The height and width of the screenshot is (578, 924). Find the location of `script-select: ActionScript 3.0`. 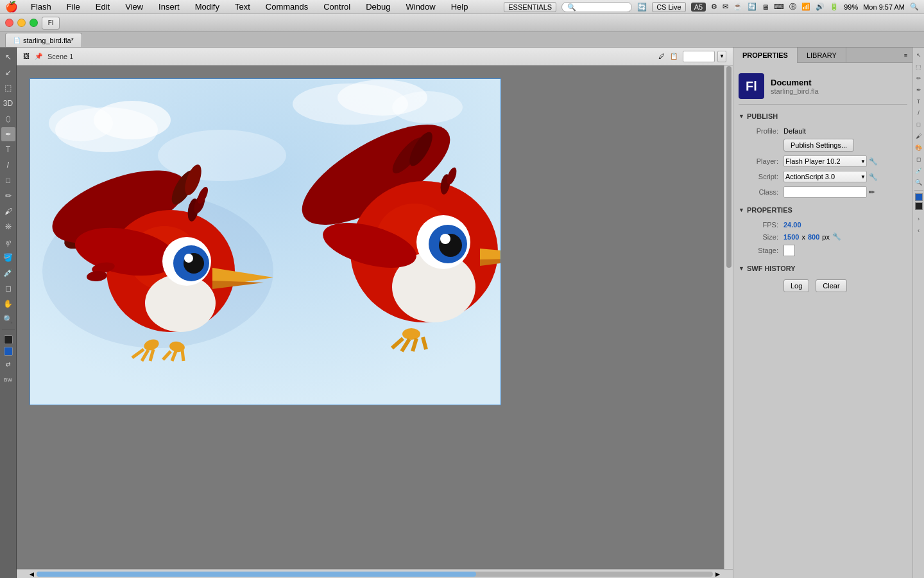

script-select: ActionScript 3.0 is located at coordinates (825, 177).